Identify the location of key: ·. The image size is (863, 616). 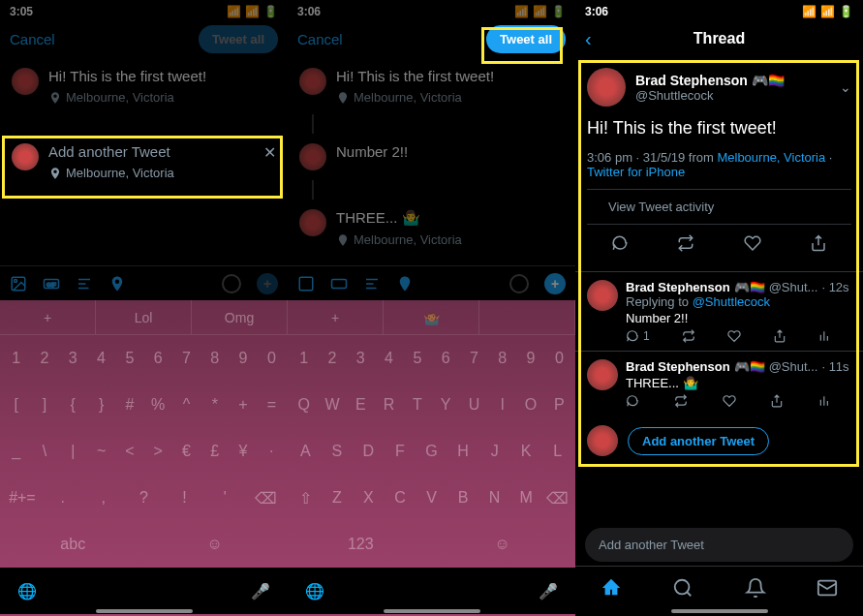
(271, 451).